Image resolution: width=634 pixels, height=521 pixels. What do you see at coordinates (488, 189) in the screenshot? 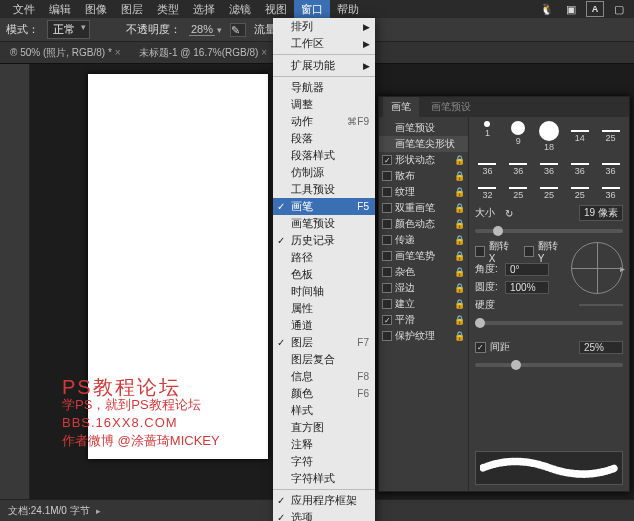
I see `brush-thumb: 32` at bounding box center [488, 189].